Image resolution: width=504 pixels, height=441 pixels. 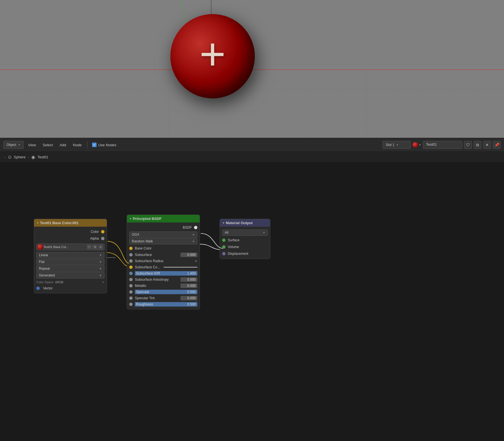 What do you see at coordinates (95, 247) in the screenshot?
I see `copy-small-icon: ⧉` at bounding box center [95, 247].